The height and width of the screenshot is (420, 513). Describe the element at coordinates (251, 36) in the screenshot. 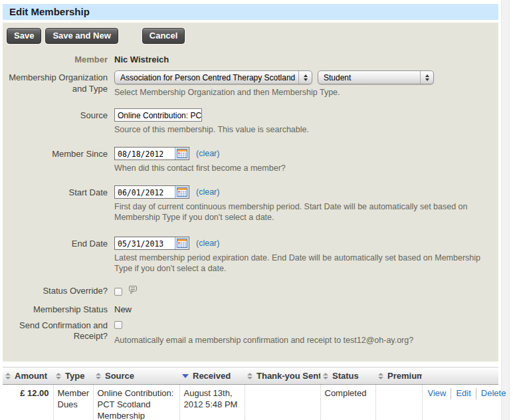

I see `form-buttons: Save Save and New Cancel` at that location.